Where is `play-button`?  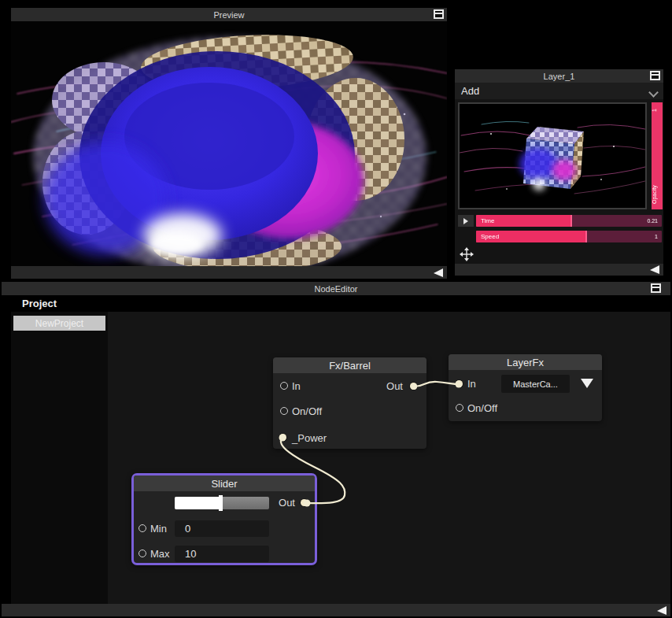
play-button is located at coordinates (466, 220).